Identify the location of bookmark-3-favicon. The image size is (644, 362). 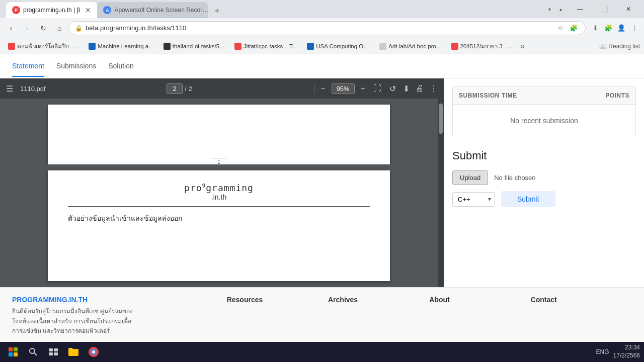
(167, 46).